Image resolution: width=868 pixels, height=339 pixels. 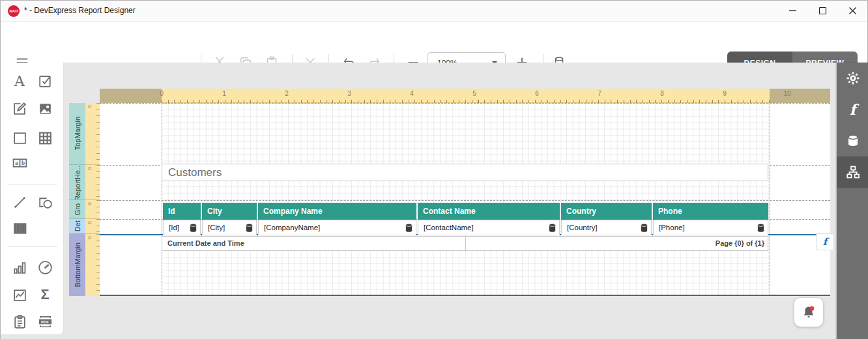 What do you see at coordinates (20, 162) in the screenshot?
I see `tool-character-comb: ab` at bounding box center [20, 162].